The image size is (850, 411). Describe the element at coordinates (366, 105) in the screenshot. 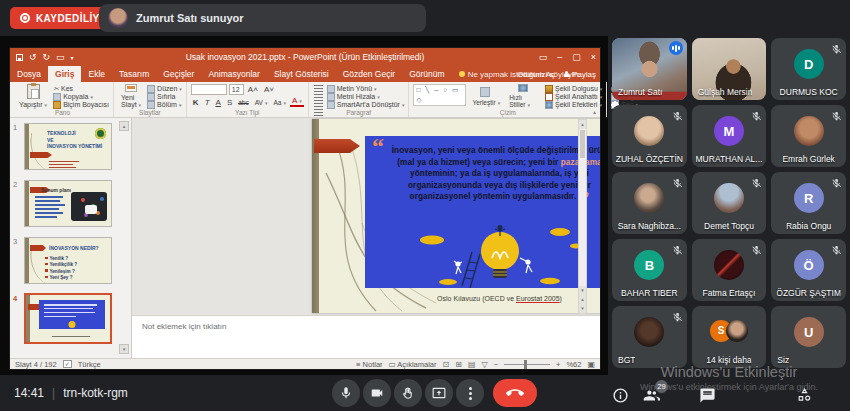

I see `smartart-button: SmartArt'a Dönüştür` at that location.